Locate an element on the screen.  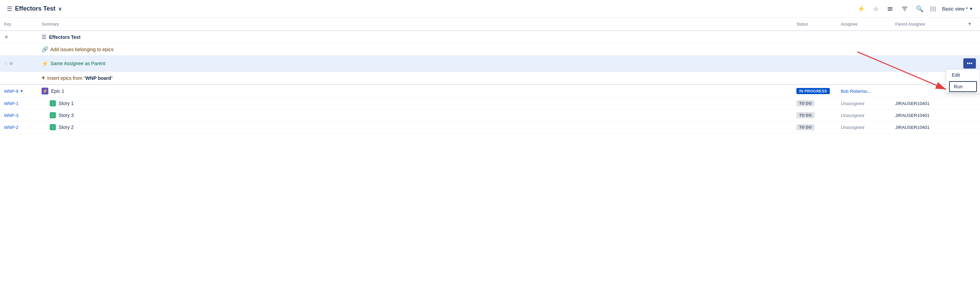
search-button: 🔍 is located at coordinates (920, 9).